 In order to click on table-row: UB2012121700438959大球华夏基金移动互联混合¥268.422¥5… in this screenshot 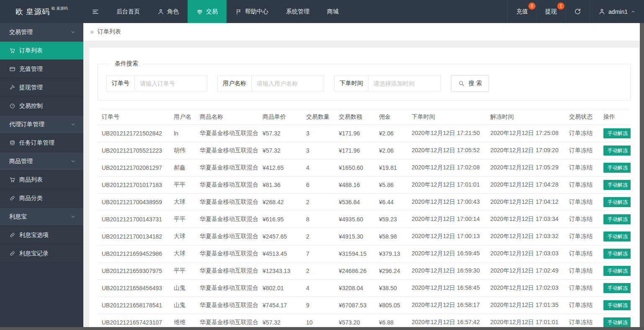, I will do `click(364, 202)`.